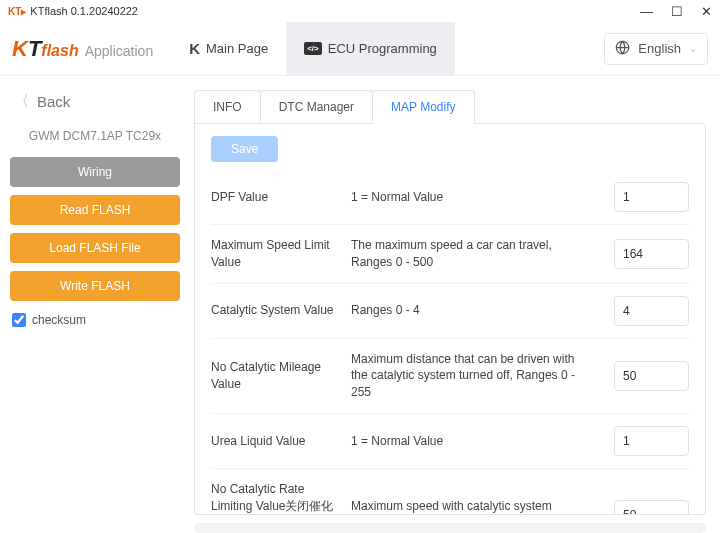 The image size is (720, 533). I want to click on top-nav: K Main Page </> ECU Programming, so click(313, 48).